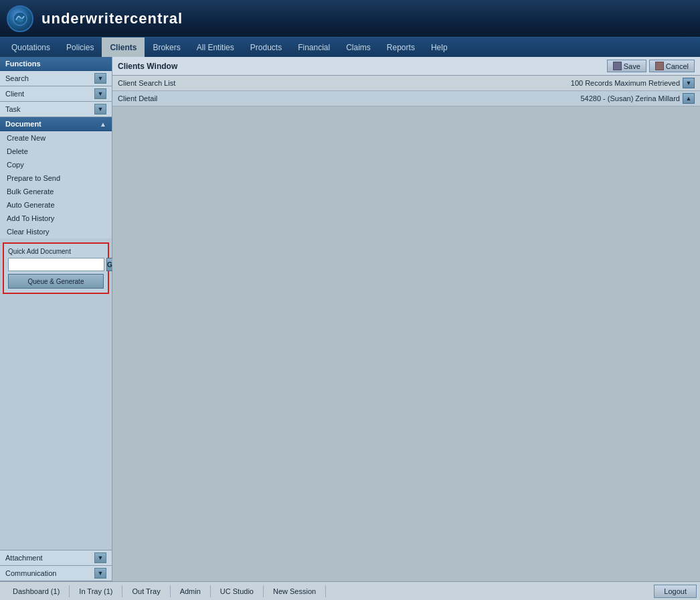  Describe the element at coordinates (20, 19) in the screenshot. I see `app-logo` at that location.